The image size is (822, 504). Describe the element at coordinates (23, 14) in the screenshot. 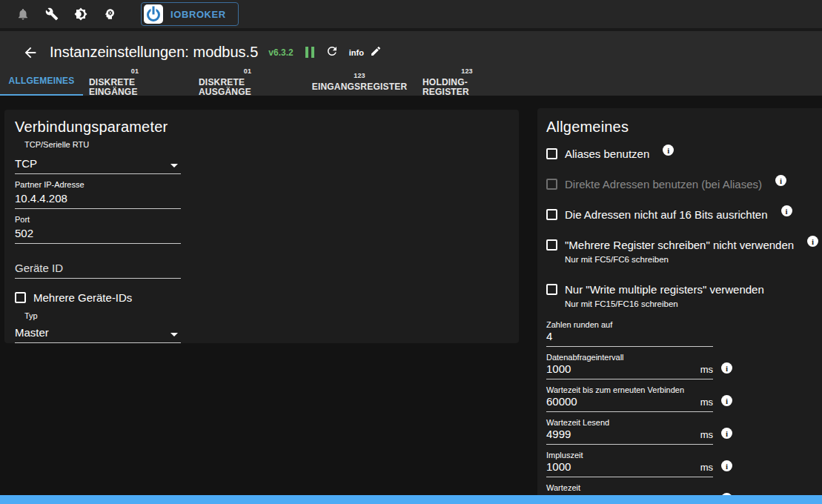

I see `notifications-bell-icon` at that location.